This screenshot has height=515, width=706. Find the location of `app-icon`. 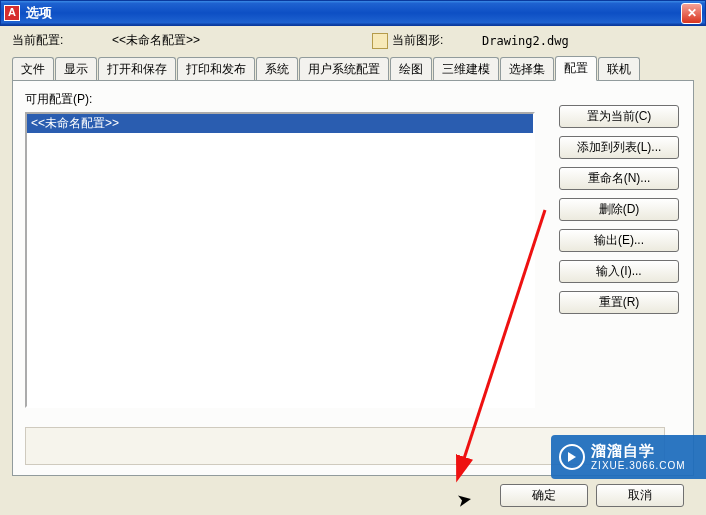

app-icon is located at coordinates (12, 13).